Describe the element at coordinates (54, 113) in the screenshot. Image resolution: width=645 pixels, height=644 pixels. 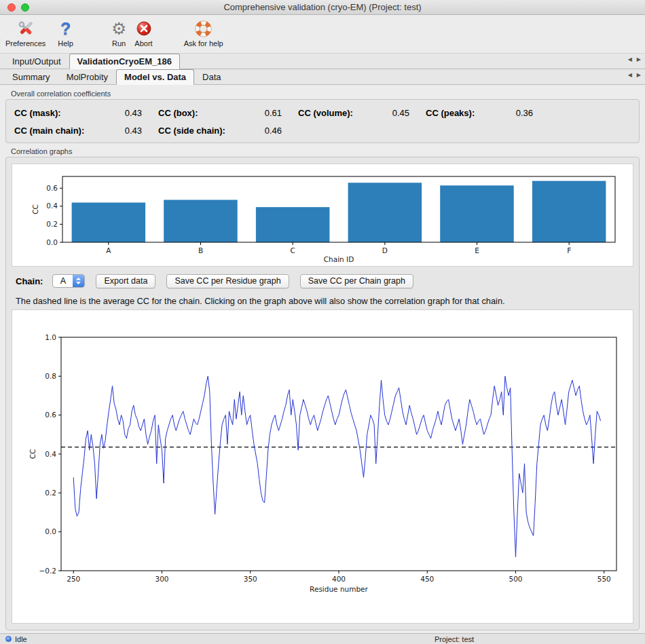
I see `cc-mask-label: CC (mask):` at that location.